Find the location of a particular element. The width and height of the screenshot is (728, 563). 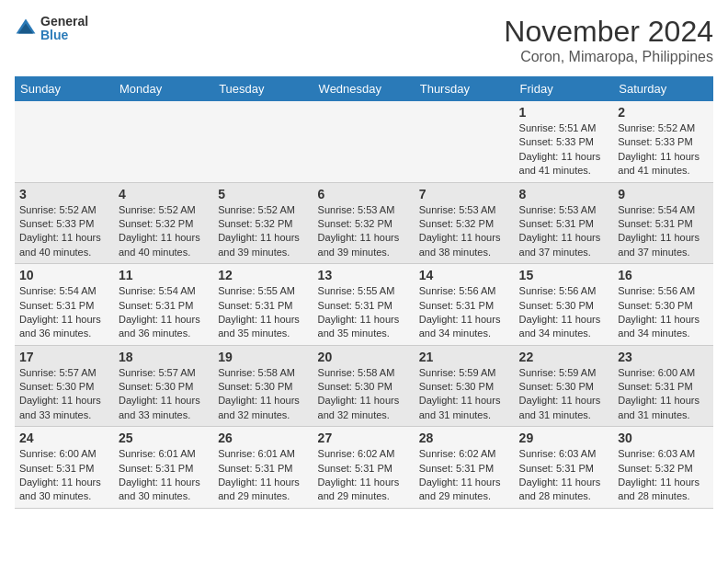

week-row-1: 1Sunrise: 5:51 AM Sunset: 5:33 PM Daylig… is located at coordinates (364, 142).